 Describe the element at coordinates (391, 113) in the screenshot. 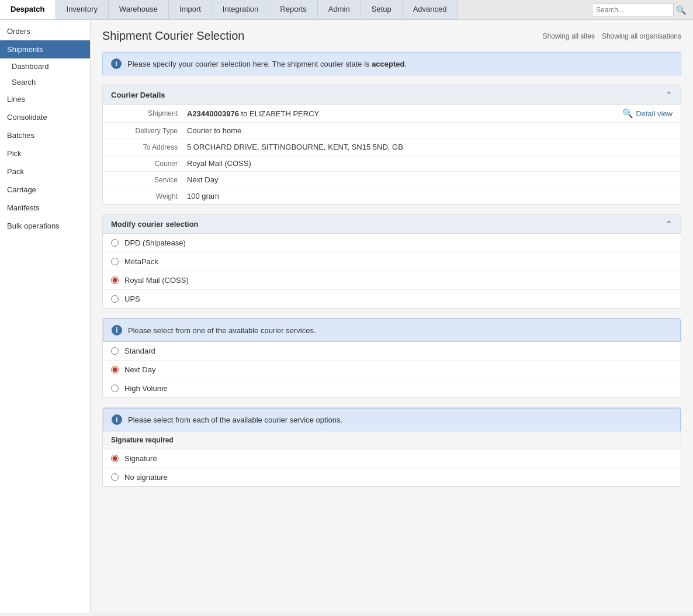

I see `shipment-row: Shipment A23440003976 to ELIZABETH PERCY…` at that location.